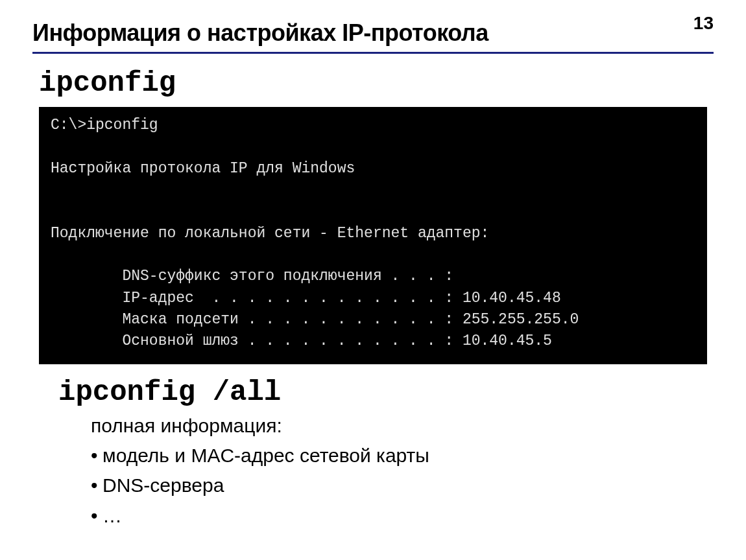 The height and width of the screenshot is (560, 746). I want to click on terminal-line: Настройка протокола IP для Windows, so click(202, 169).